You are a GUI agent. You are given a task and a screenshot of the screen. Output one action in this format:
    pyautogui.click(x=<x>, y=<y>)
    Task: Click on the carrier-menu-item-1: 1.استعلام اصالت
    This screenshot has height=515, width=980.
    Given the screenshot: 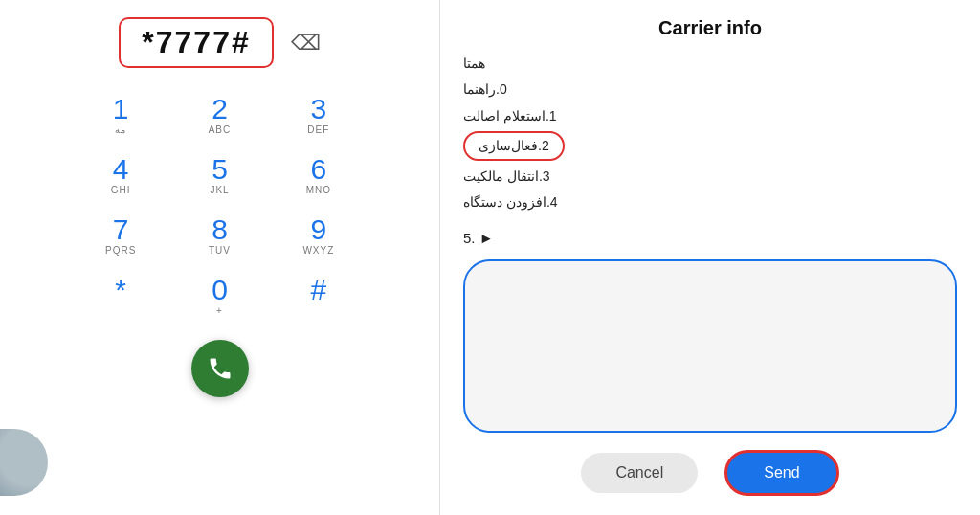 What is the action you would take?
    pyautogui.click(x=510, y=116)
    